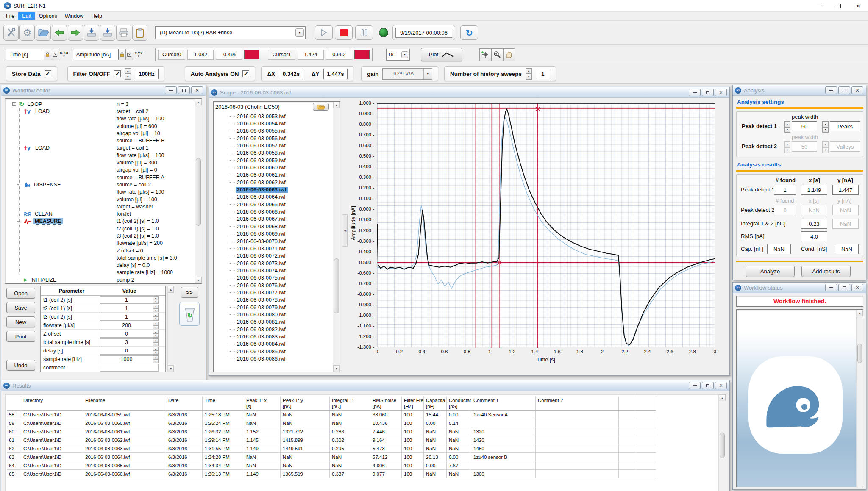  What do you see at coordinates (826, 127) in the screenshot?
I see `peak1-mode-stepper: ▲▼` at bounding box center [826, 127].